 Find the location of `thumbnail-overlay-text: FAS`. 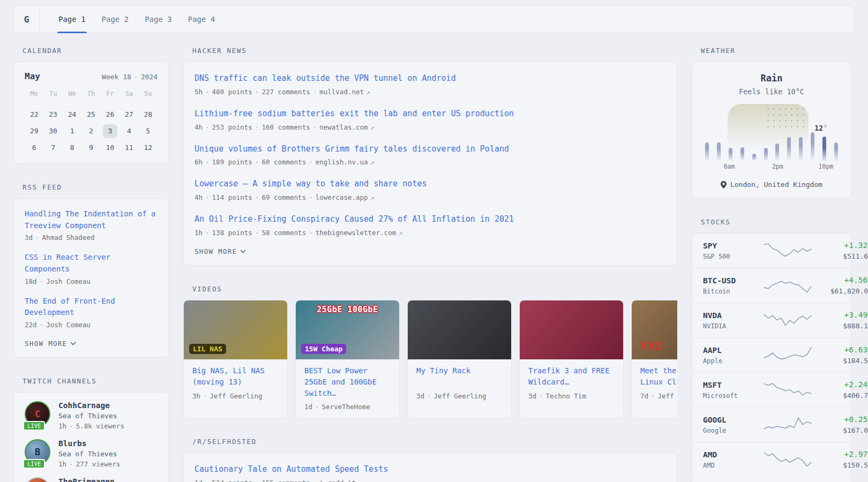

thumbnail-overlay-text: FAS is located at coordinates (652, 346).